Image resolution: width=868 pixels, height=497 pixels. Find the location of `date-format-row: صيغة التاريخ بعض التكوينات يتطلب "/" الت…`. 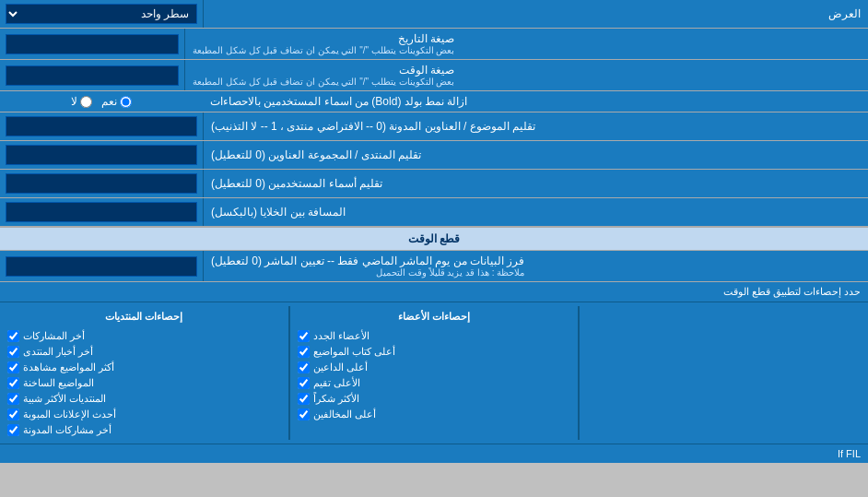

date-format-row: صيغة التاريخ بعض التكوينات يتطلب "/" الت… is located at coordinates (434, 44).